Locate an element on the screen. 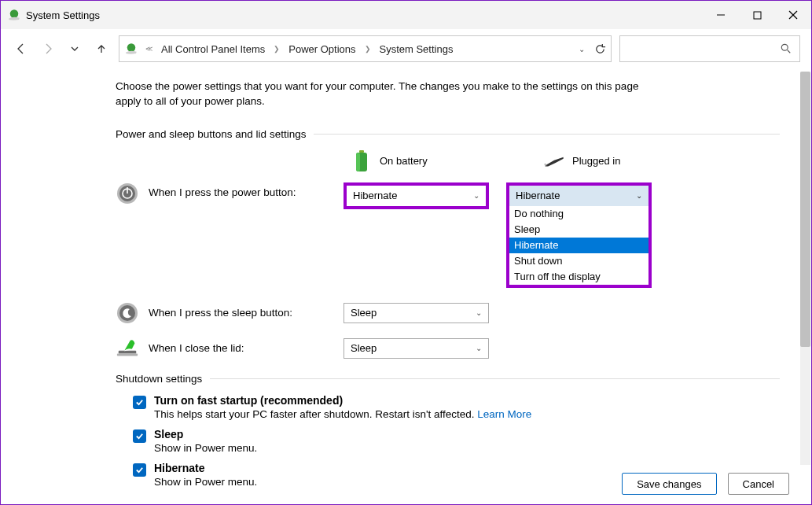 The image size is (812, 505). app-icon is located at coordinates (14, 15).